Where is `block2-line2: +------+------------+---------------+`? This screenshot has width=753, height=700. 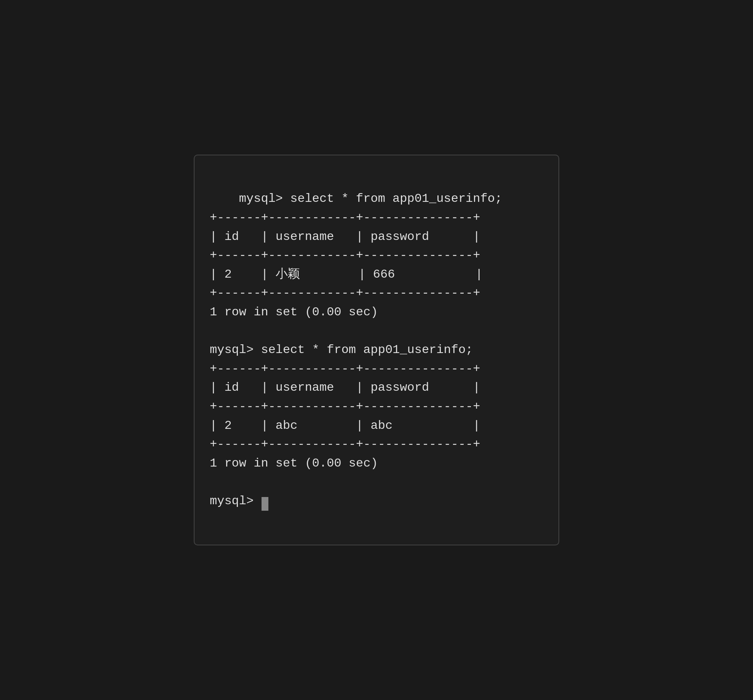
block2-line2: +------+------------+---------------+ is located at coordinates (345, 369).